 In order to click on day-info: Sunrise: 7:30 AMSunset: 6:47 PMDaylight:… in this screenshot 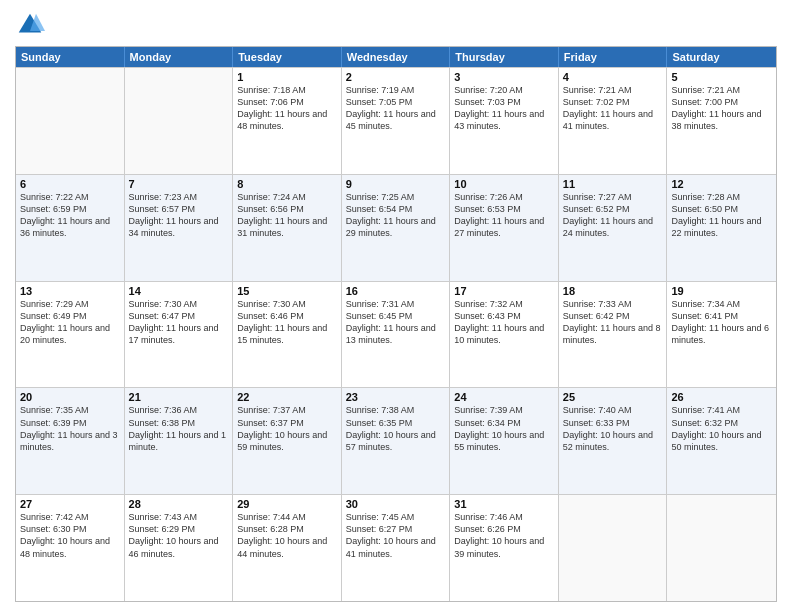, I will do `click(179, 322)`.